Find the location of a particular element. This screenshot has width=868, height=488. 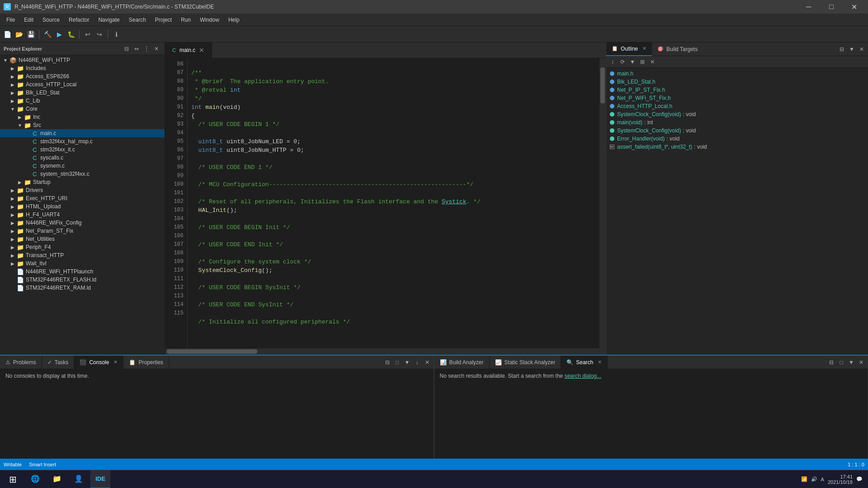

console-menu-btn: ▼ is located at coordinates (407, 362).